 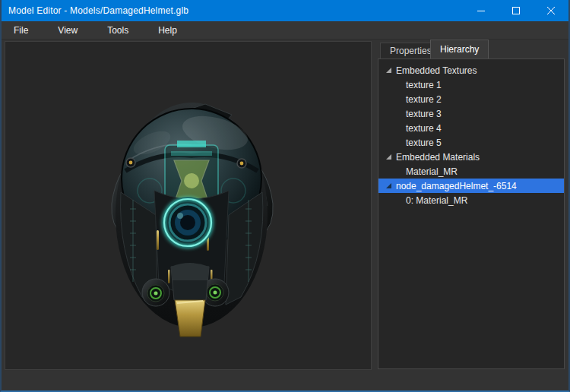 I want to click on tree-item-label: Embedded Textures, so click(x=436, y=71).